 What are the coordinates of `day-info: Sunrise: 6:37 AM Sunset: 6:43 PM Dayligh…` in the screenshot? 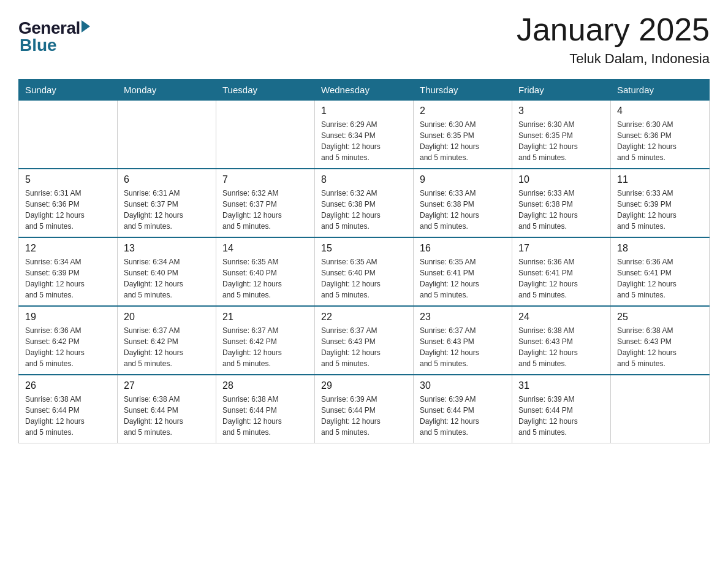 It's located at (364, 347).